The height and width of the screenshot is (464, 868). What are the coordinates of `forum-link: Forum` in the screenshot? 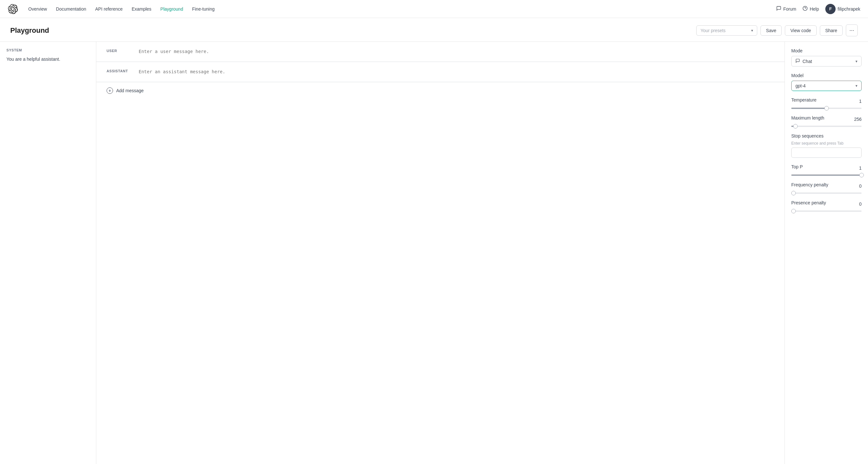 It's located at (786, 9).